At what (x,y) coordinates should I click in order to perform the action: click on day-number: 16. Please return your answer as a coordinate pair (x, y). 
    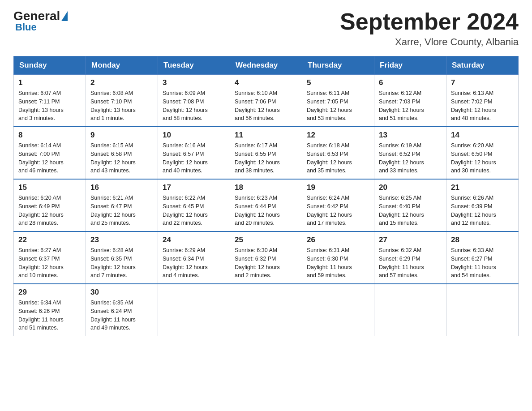
    Looking at the image, I should click on (122, 188).